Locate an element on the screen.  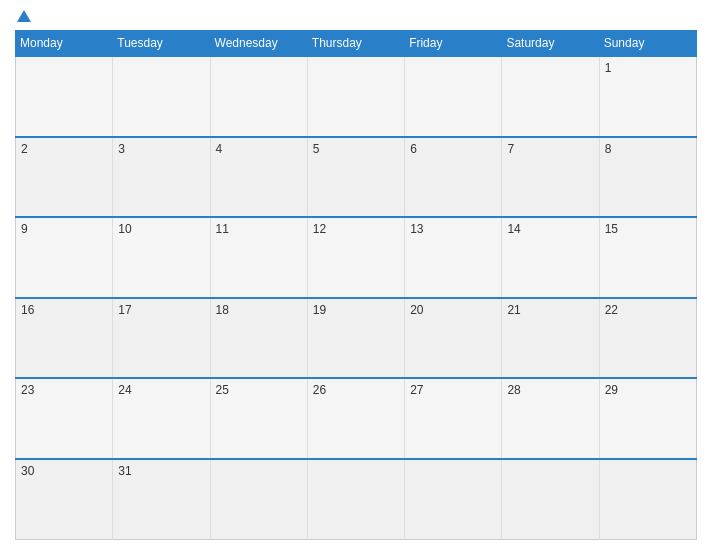
day-number: 1 is located at coordinates (608, 68).